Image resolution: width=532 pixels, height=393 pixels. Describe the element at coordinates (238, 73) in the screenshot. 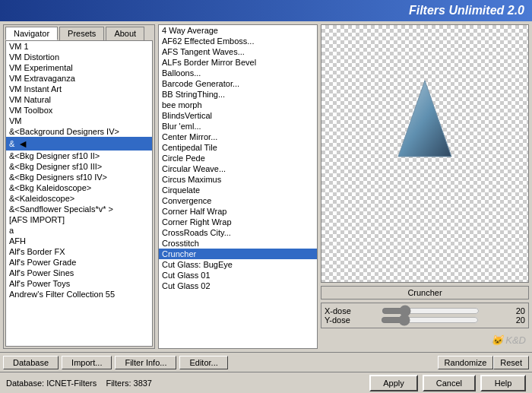

I see `filter-list-item: Balloons...` at that location.